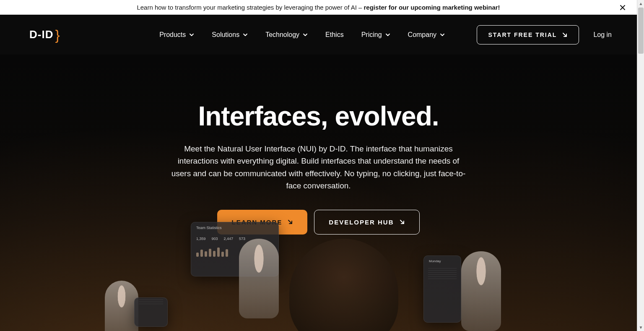 Image resolution: width=644 pixels, height=331 pixels. What do you see at coordinates (522, 35) in the screenshot?
I see `cta-label: START FREE TRIAL` at bounding box center [522, 35].